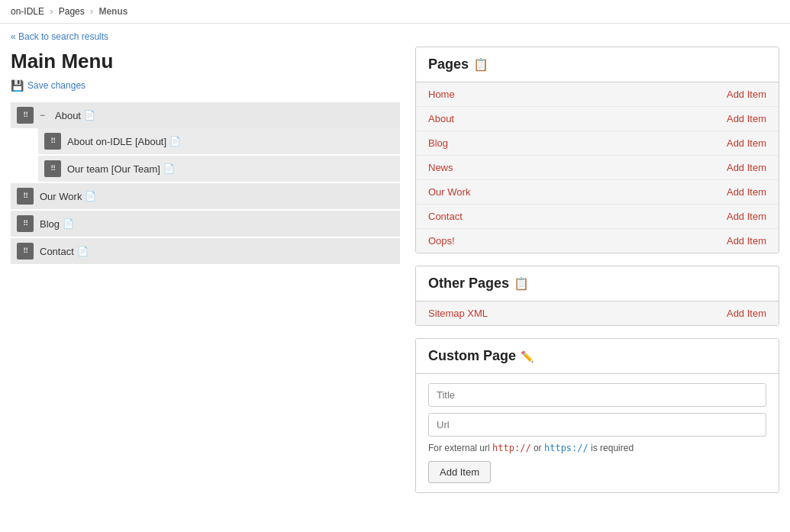  What do you see at coordinates (56, 224) in the screenshot?
I see `menu-label-blog: Blog 📄` at bounding box center [56, 224].